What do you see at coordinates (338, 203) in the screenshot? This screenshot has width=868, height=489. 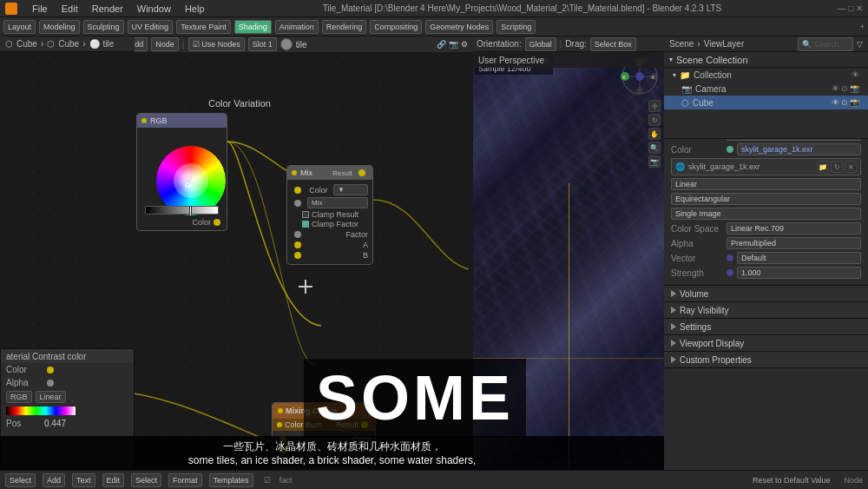 I see `mix-type-dropdown: Mix` at bounding box center [338, 203].